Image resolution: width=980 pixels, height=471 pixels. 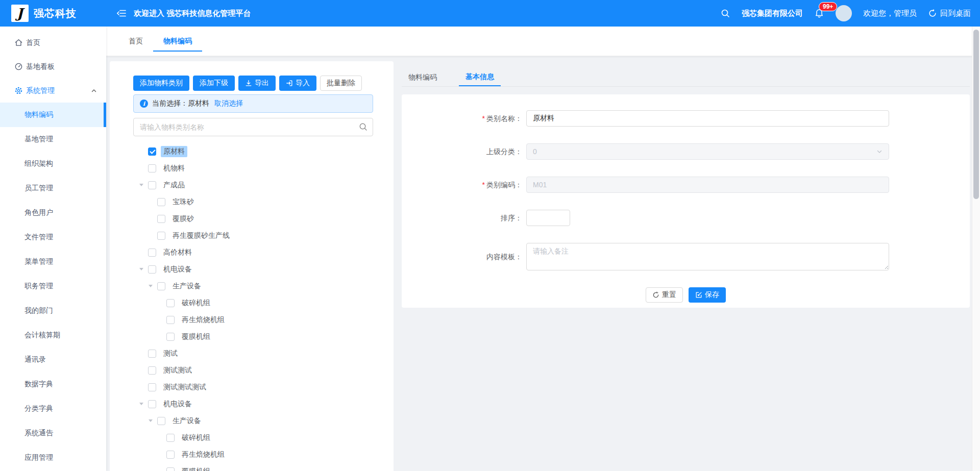 I want to click on notification-bell: 99+, so click(x=819, y=13).